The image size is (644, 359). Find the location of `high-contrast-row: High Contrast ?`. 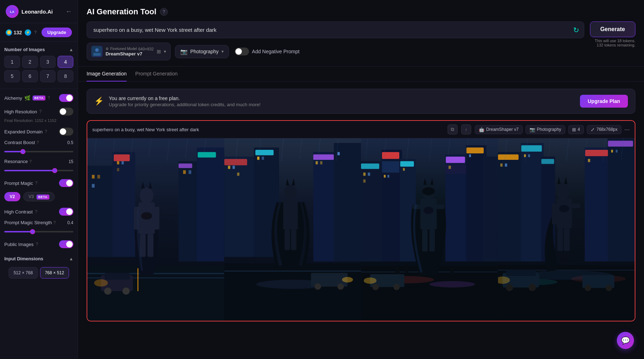

high-contrast-row: High Contrast ? is located at coordinates (39, 212).